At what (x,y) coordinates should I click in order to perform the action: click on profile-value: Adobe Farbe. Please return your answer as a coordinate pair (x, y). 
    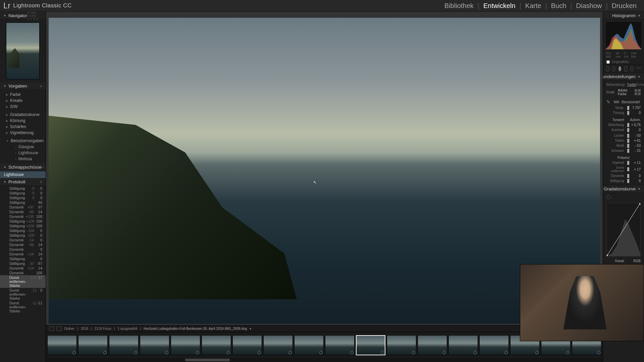
    Looking at the image, I should click on (625, 92).